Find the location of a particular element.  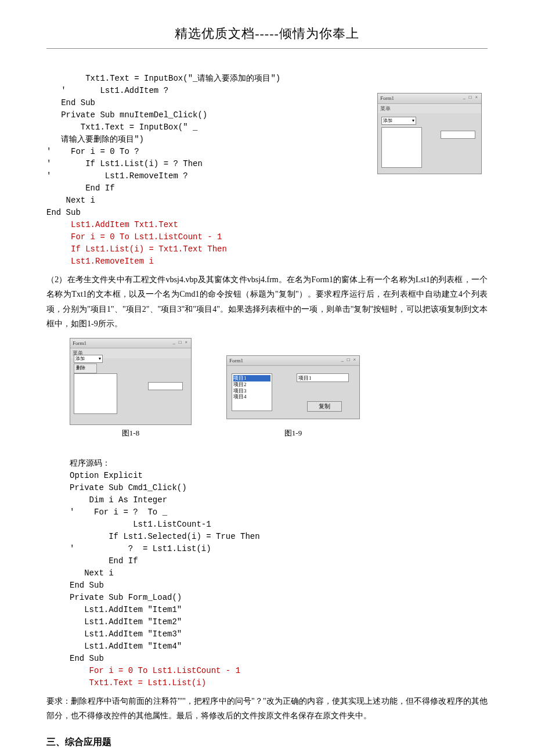

code-line: Txt1.Text = InputBox(" _ is located at coordinates (122, 127).